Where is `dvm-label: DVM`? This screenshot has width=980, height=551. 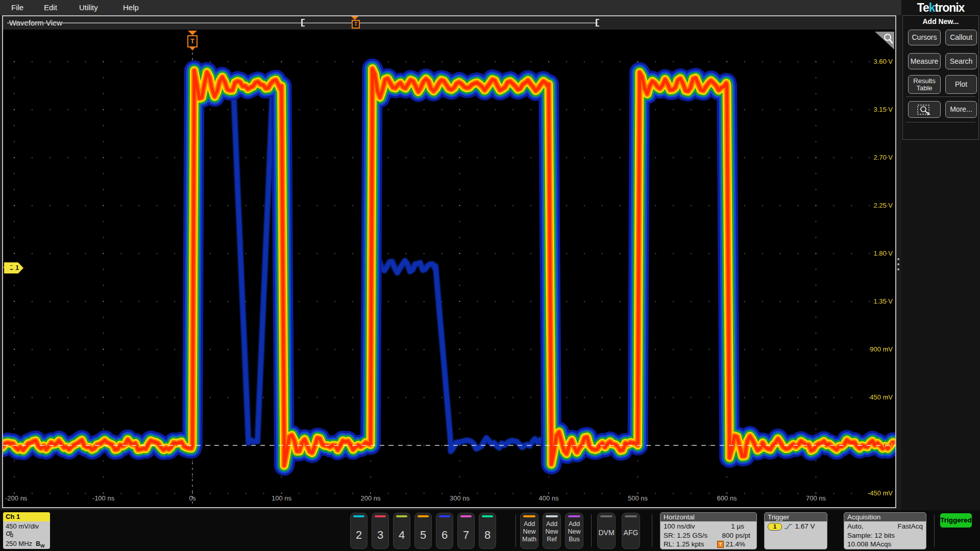 dvm-label: DVM is located at coordinates (606, 533).